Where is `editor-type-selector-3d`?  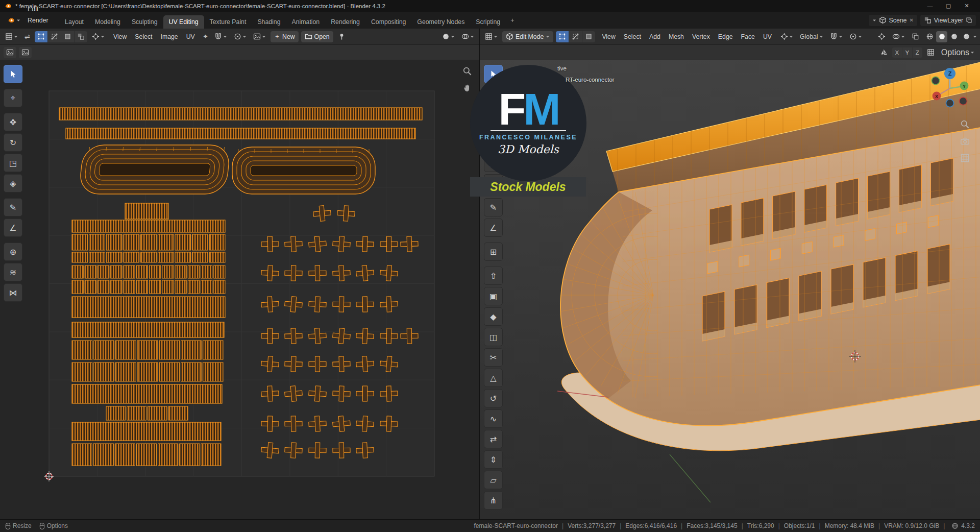 editor-type-selector-3d is located at coordinates (491, 37).